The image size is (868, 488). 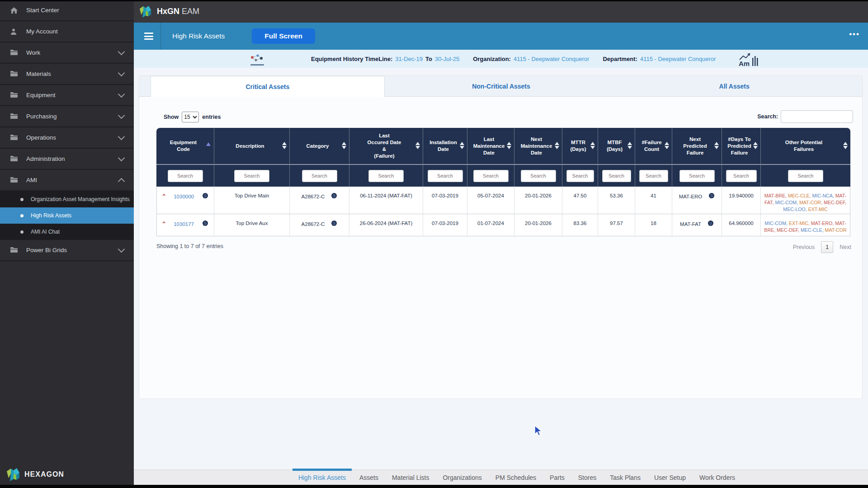 What do you see at coordinates (824, 196) in the screenshot?
I see `failure-code: MIC-NCA,` at bounding box center [824, 196].